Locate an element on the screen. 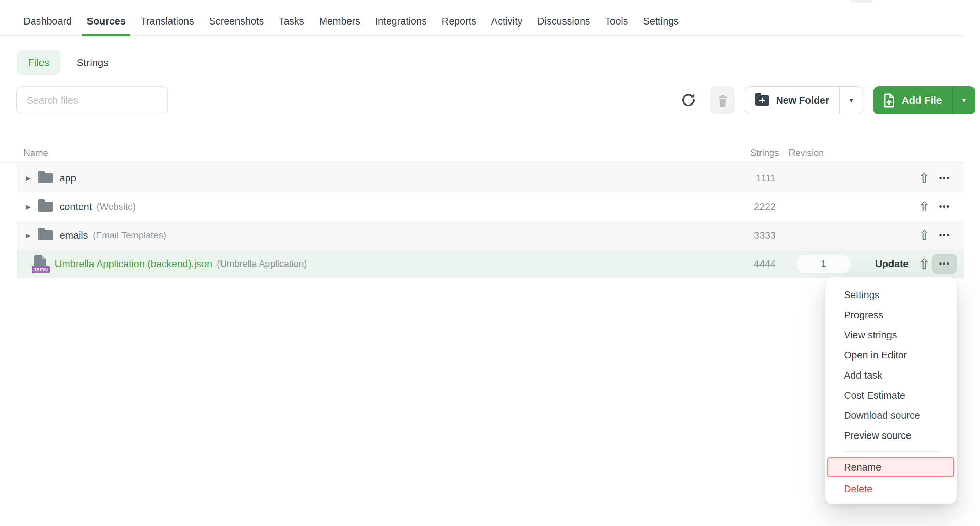  column-header-strings: Strings is located at coordinates (765, 153).